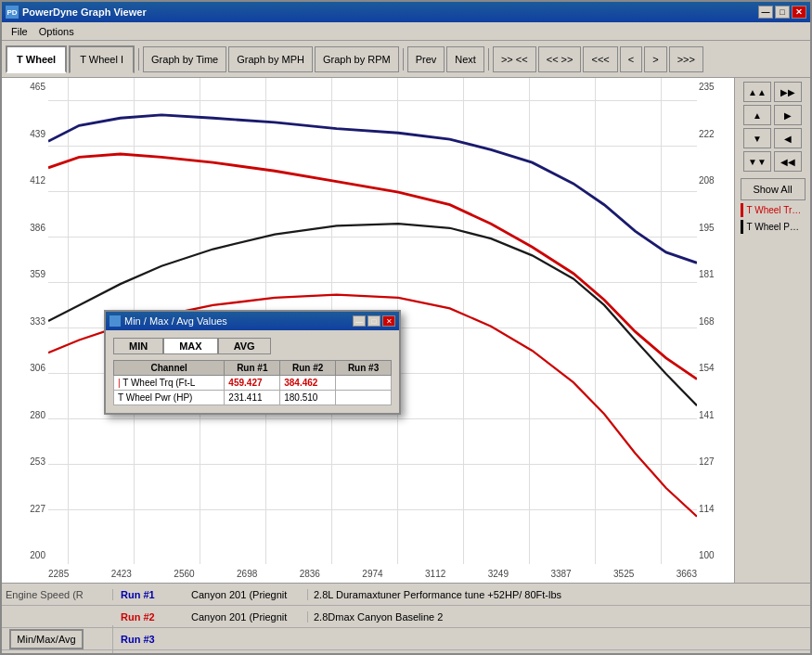  I want to click on legend-pwr: T Wheel Pwr (HP, so click(773, 226).